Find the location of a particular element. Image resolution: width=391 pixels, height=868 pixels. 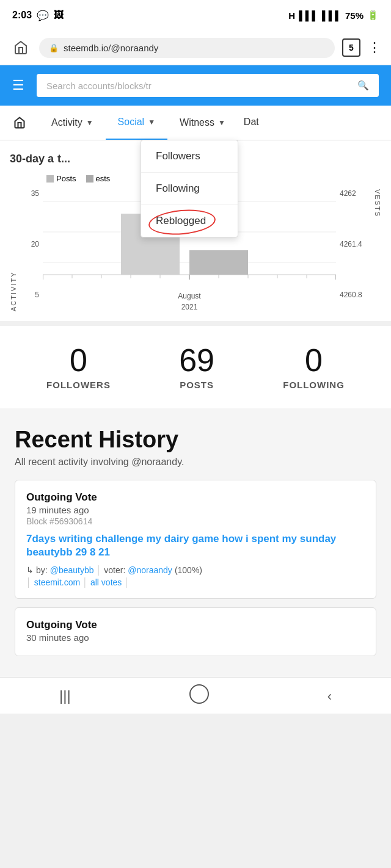

lock-icon: 🔒 is located at coordinates (54, 48).